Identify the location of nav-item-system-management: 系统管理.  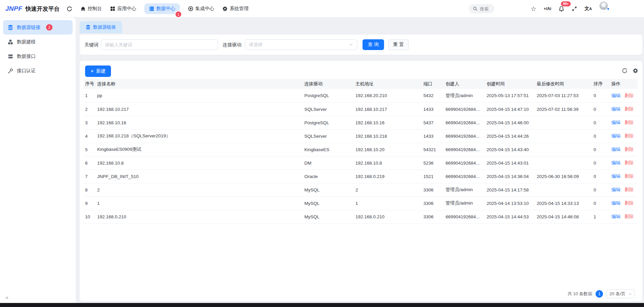
(235, 9).